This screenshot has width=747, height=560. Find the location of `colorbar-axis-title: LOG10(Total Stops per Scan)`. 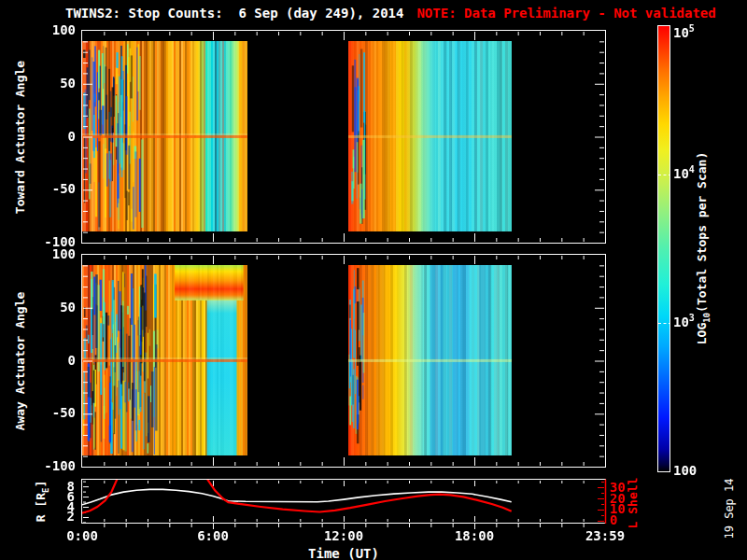

colorbar-axis-title: LOG10(Total Stops per Scan) is located at coordinates (703, 248).